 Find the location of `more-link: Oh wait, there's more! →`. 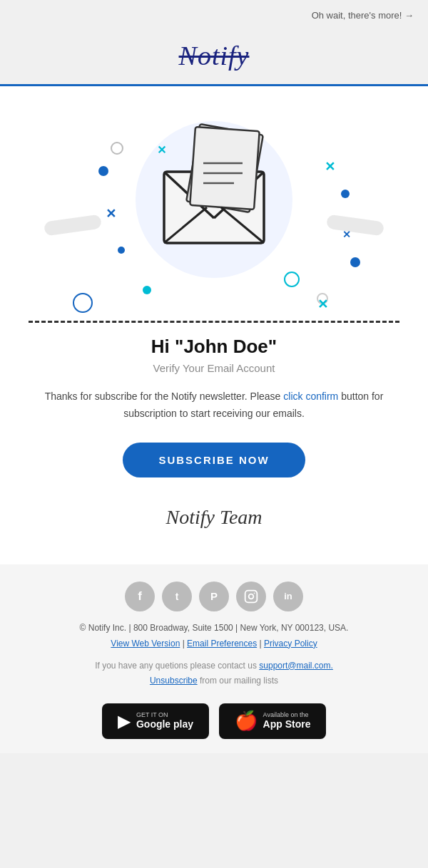

more-link: Oh wait, there's more! → is located at coordinates (362, 16).